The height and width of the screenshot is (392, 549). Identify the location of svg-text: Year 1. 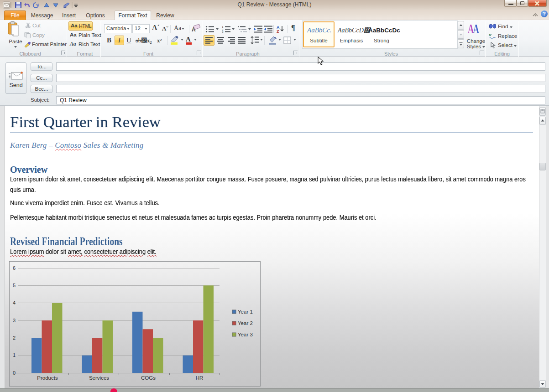
(246, 312).